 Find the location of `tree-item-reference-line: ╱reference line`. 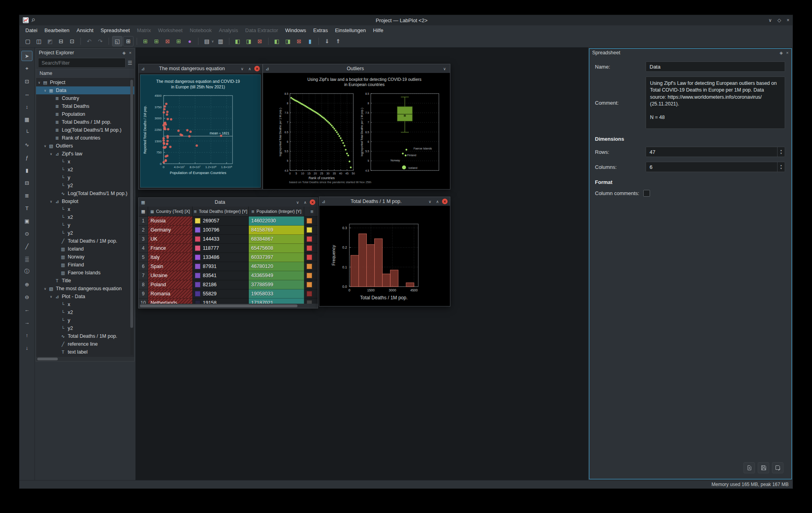

tree-item-reference-line: ╱reference line is located at coordinates (85, 344).